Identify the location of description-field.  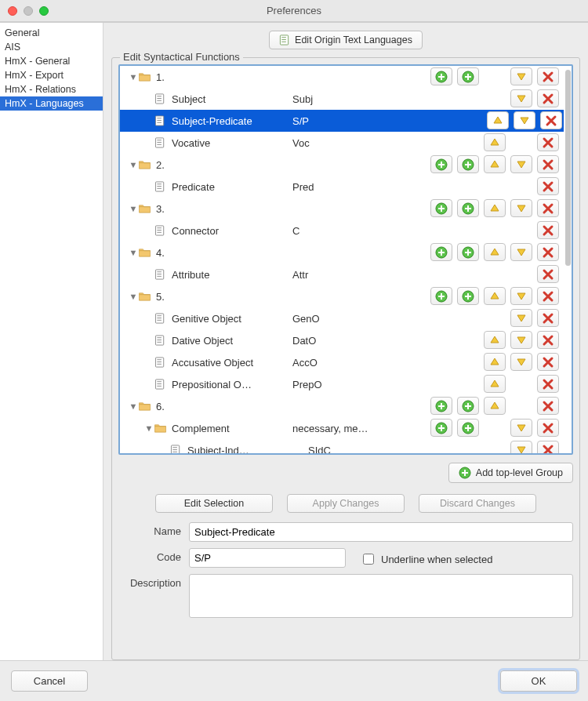
(381, 596).